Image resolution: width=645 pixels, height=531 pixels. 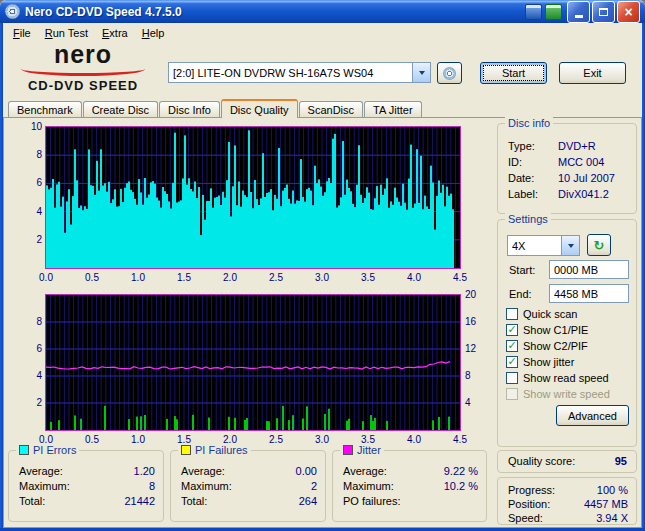 I want to click on position-label: Position:, so click(x=529, y=504).